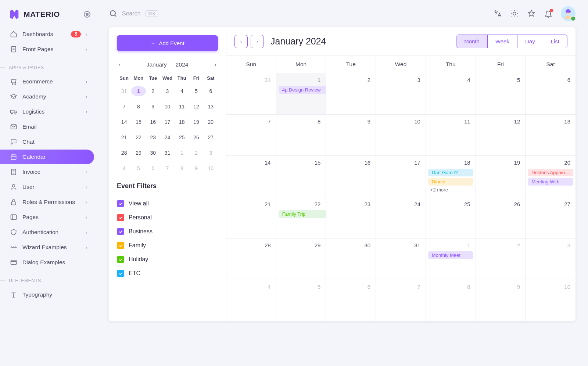  What do you see at coordinates (451, 218) in the screenshot?
I see `day-cell: 25` at bounding box center [451, 218].